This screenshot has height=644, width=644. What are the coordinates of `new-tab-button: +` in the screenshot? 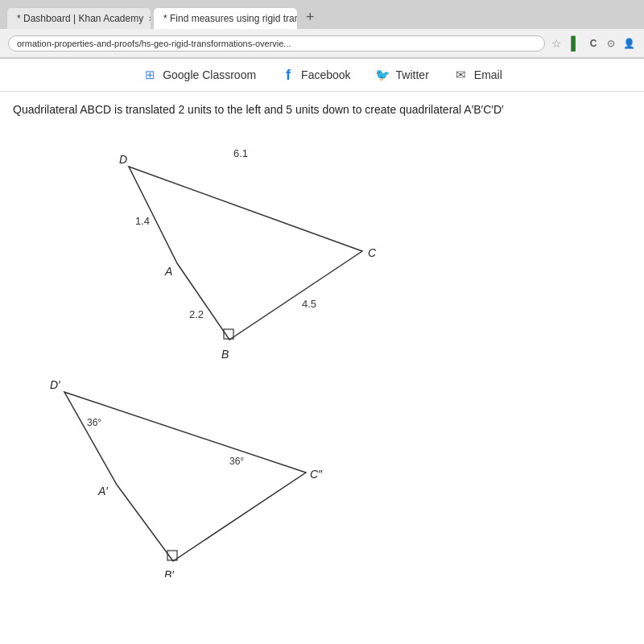 It's located at (311, 18).